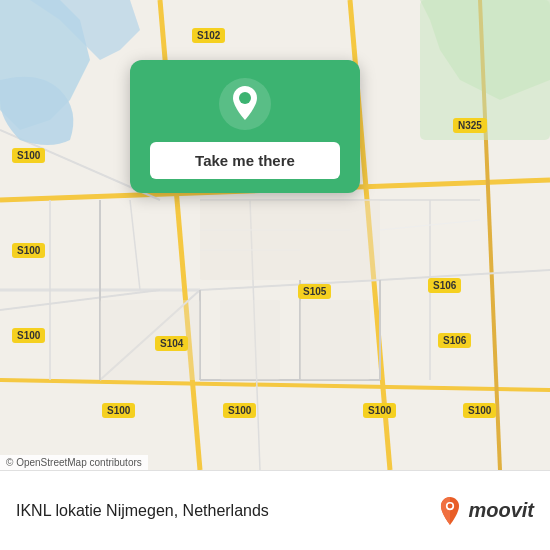  Describe the element at coordinates (245, 160) in the screenshot. I see `take-me-there-button: Take me there` at that location.